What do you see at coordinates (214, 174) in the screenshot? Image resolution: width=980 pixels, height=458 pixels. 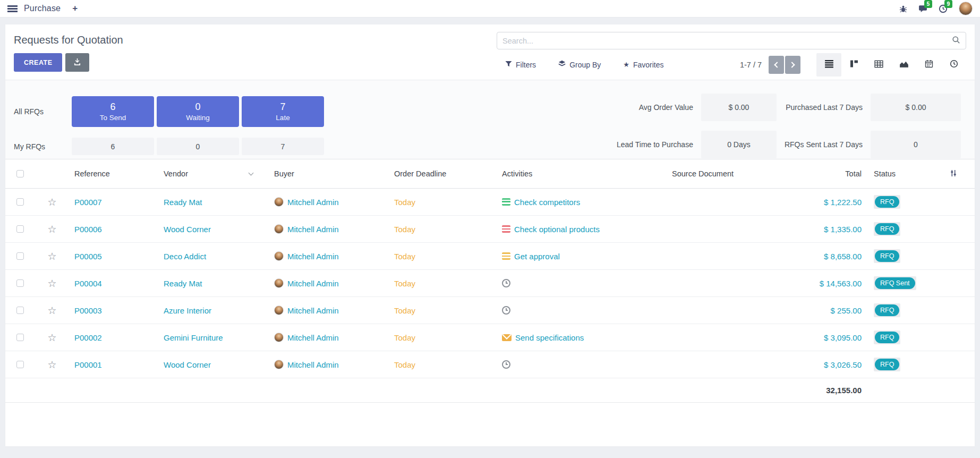 I see `column-header-vendor: Vendor` at bounding box center [214, 174].